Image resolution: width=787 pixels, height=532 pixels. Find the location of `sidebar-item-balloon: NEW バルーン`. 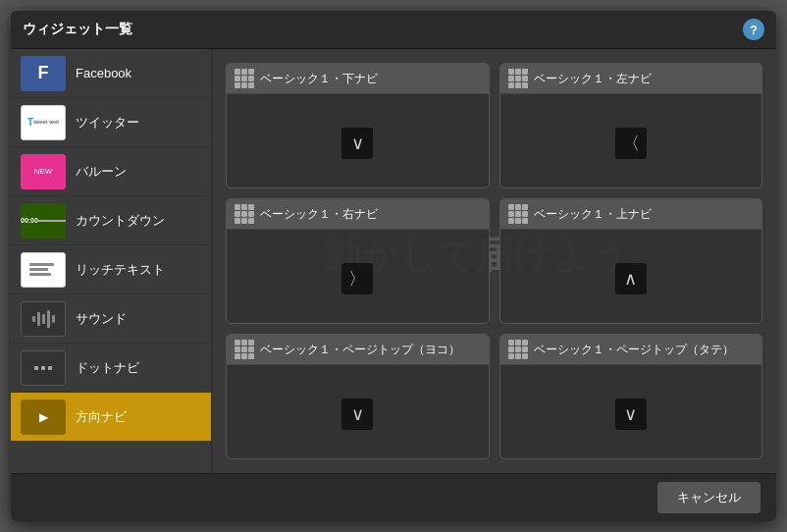

sidebar-item-balloon: NEW バルーン is located at coordinates (111, 172).